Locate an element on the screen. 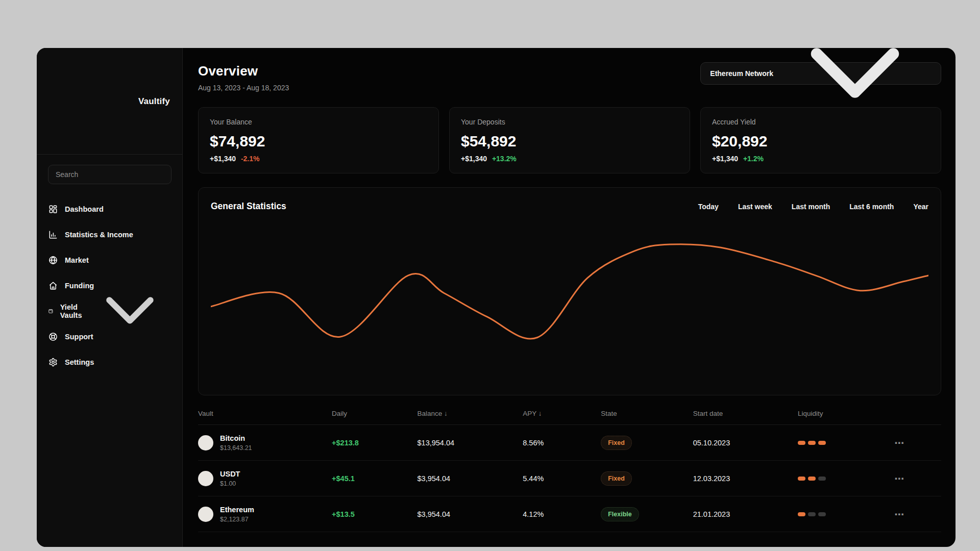  vault-name: Bitcoin is located at coordinates (236, 438).